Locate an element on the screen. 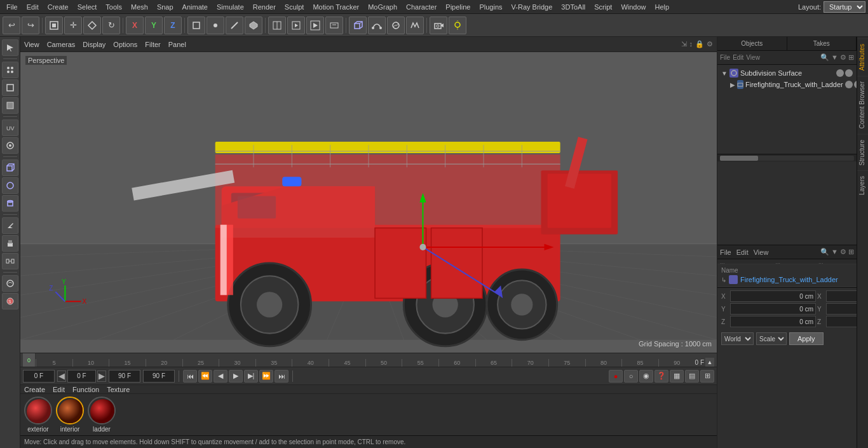  attr-filter-icon: ▼ is located at coordinates (835, 252).